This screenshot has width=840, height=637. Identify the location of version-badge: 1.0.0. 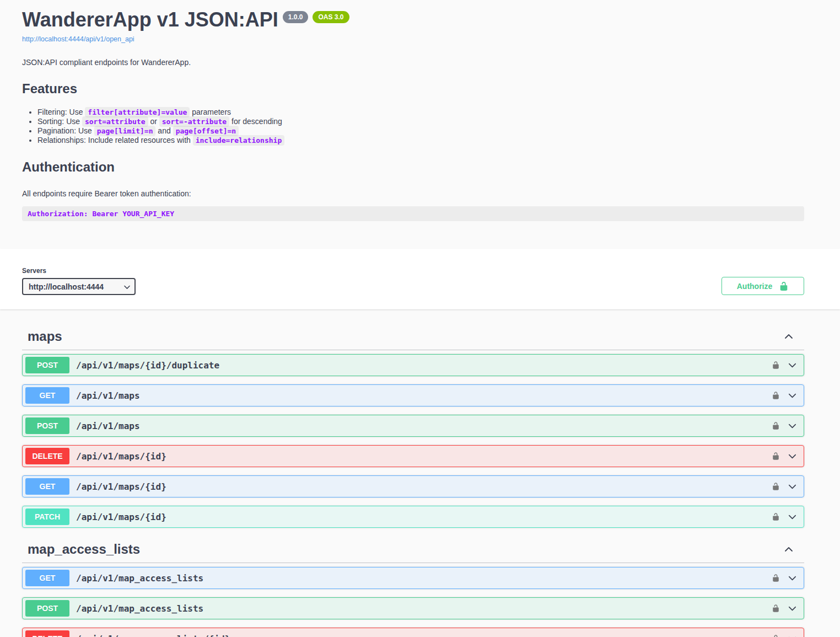
(295, 17).